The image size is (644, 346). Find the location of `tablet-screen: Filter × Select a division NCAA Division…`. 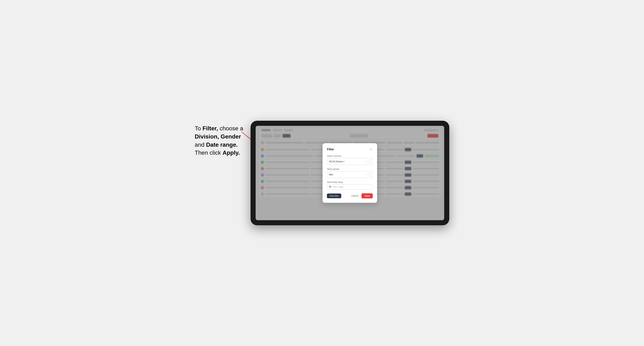

tablet-screen: Filter × Select a division NCAA Division… is located at coordinates (350, 173).